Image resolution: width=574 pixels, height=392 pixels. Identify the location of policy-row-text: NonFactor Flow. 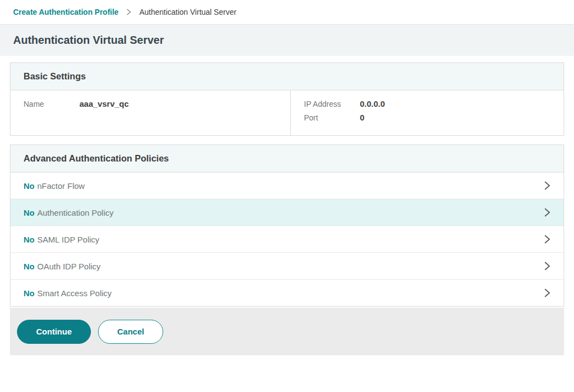
(54, 186).